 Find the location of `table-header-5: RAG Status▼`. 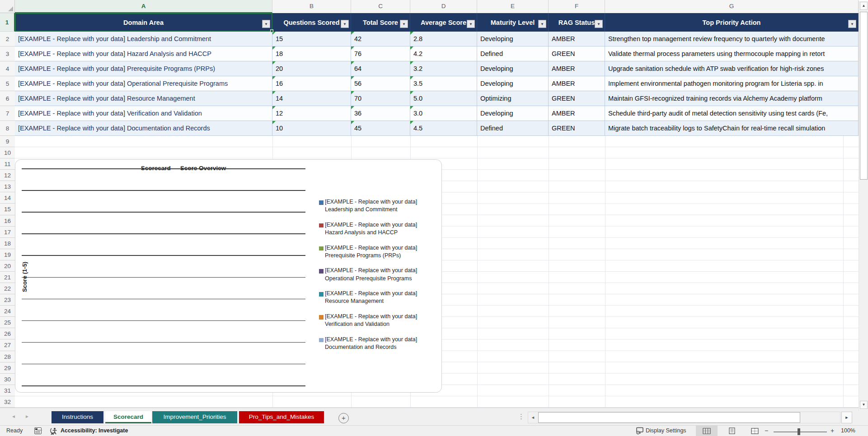

table-header-5: RAG Status▼ is located at coordinates (577, 23).